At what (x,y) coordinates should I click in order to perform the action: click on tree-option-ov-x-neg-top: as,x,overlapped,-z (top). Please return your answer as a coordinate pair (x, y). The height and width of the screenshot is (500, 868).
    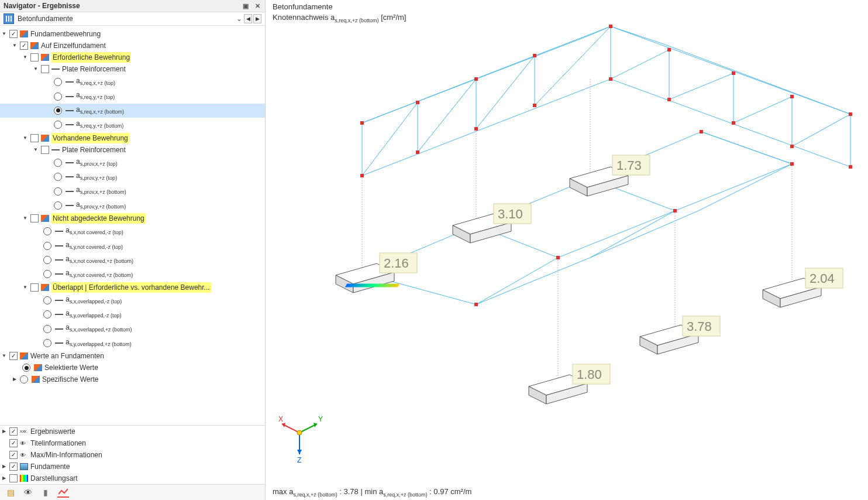
    Looking at the image, I should click on (132, 300).